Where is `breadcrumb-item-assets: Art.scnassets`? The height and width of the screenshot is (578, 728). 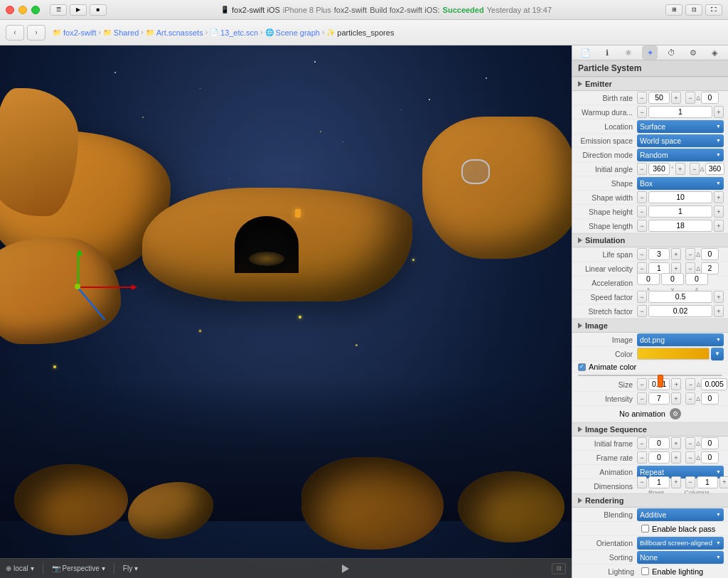 breadcrumb-item-assets: Art.scnassets is located at coordinates (180, 33).